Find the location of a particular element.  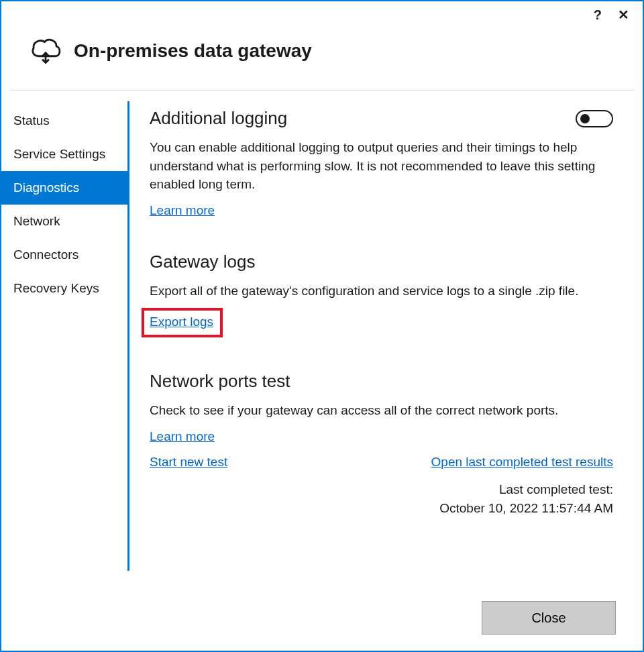

header: On-premises data gateway is located at coordinates (322, 56).